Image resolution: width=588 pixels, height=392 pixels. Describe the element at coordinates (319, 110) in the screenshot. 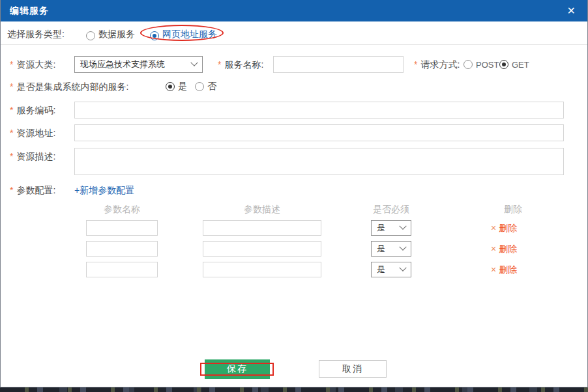

I see `service-code-input` at that location.